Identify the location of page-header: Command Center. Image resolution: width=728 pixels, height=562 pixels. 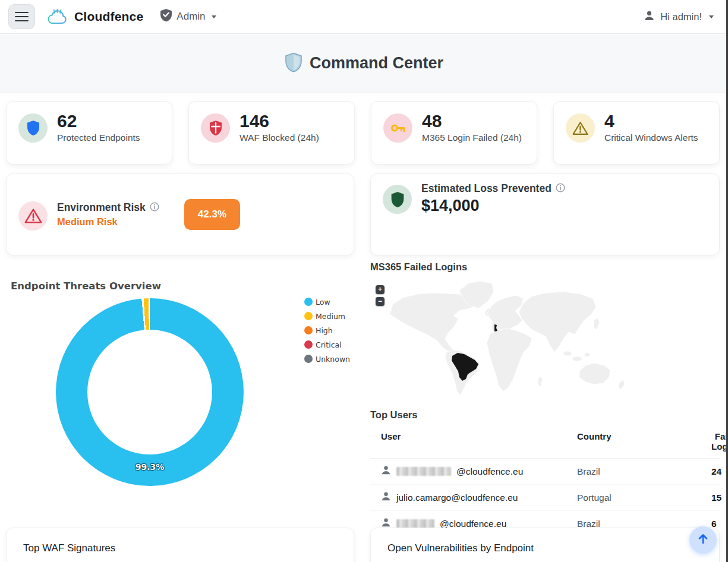
(364, 64).